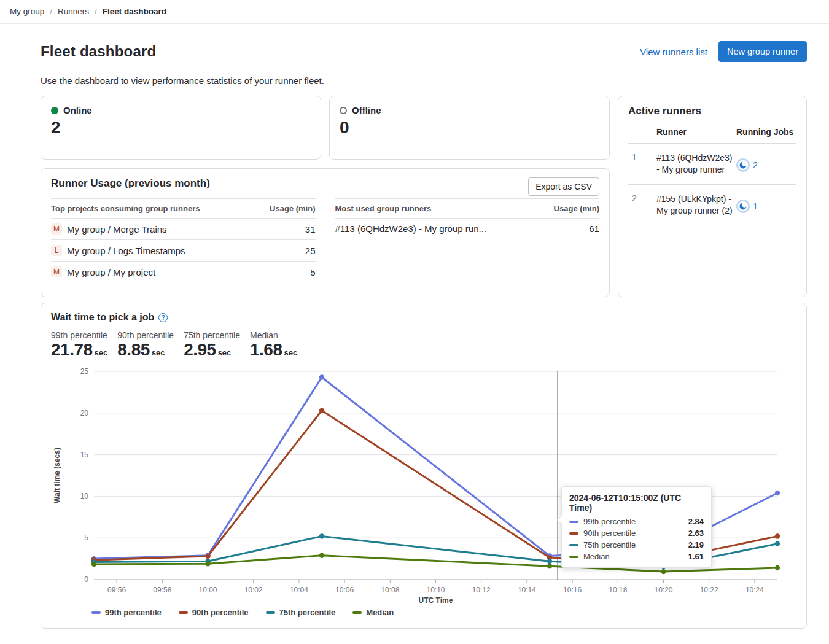 The image size is (829, 644). What do you see at coordinates (274, 345) in the screenshot?
I see `stat-median: Median 1.68sec` at bounding box center [274, 345].